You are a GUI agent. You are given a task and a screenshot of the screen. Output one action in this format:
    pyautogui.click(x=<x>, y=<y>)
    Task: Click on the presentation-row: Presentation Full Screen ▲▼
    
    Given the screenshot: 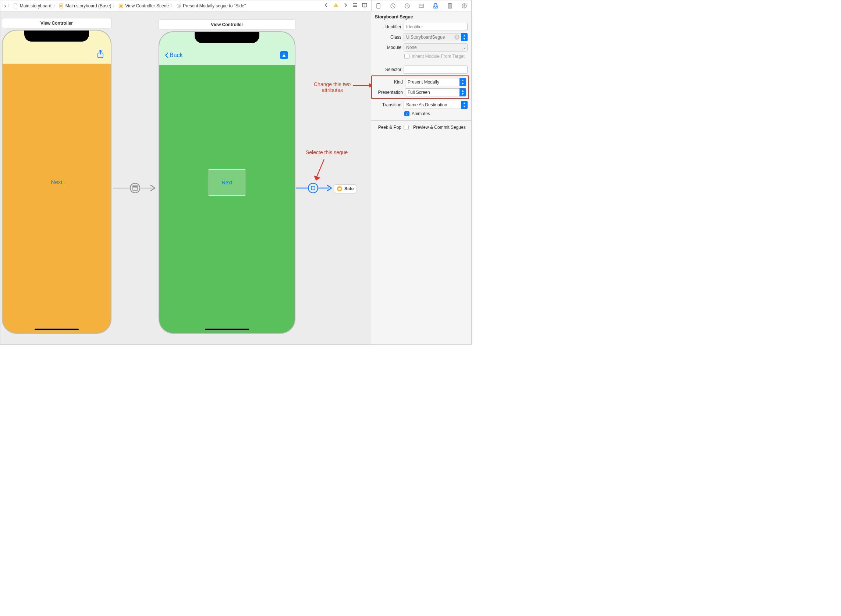 What is the action you would take?
    pyautogui.click(x=420, y=92)
    